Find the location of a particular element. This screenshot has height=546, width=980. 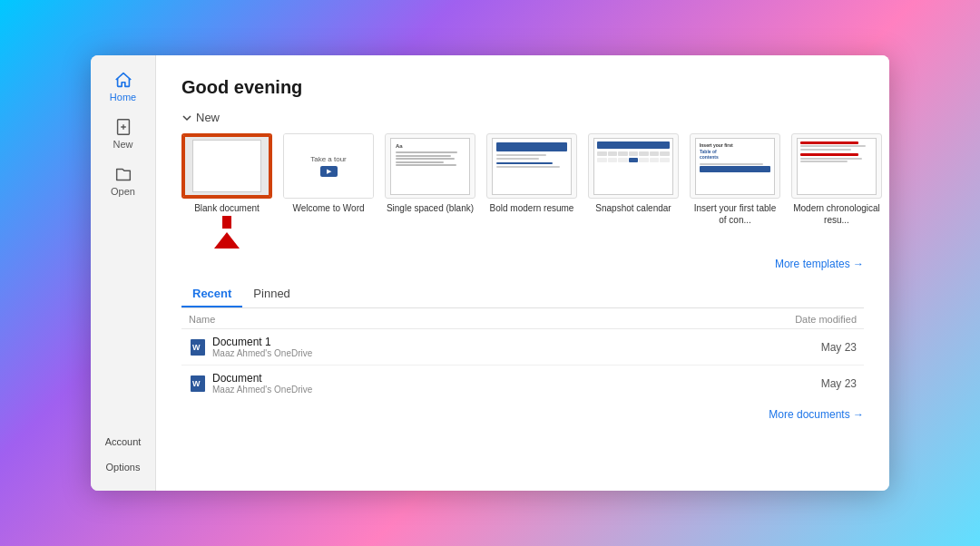

sidebar-item-home: Home is located at coordinates (123, 86).